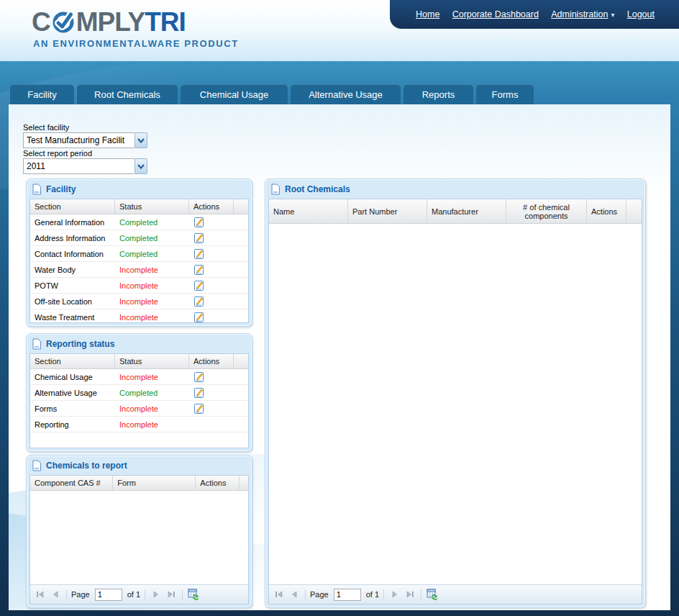 The height and width of the screenshot is (616, 679). Describe the element at coordinates (496, 14) in the screenshot. I see `nav-corporate-dashboard-link: Corporate Dashboard` at that location.